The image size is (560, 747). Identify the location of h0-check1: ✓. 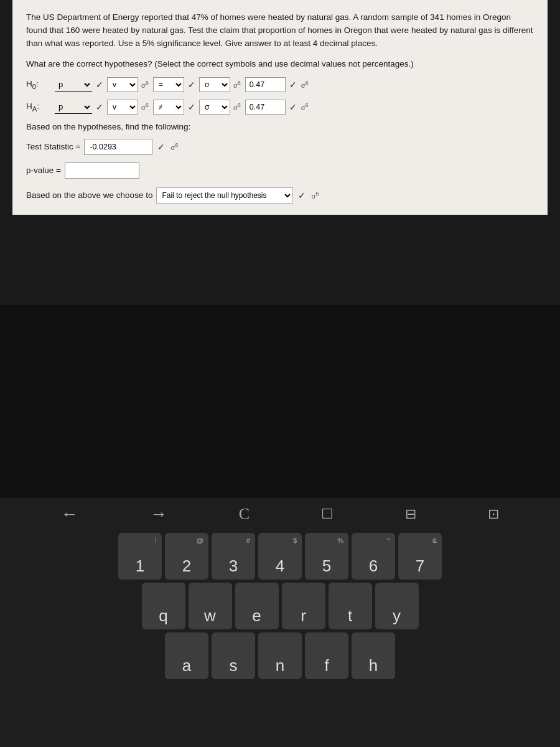
(100, 85).